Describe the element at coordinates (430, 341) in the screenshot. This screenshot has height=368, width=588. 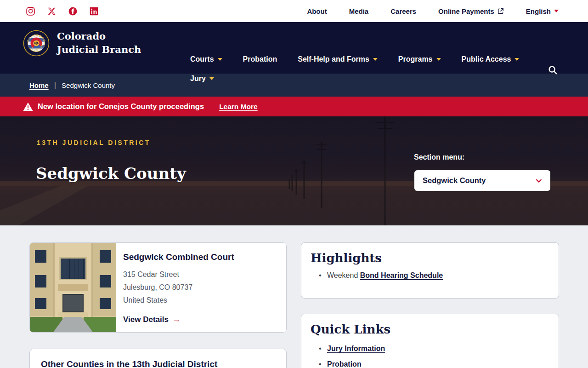
I see `quick-links-card: Quick Links Jury Information Probation` at that location.